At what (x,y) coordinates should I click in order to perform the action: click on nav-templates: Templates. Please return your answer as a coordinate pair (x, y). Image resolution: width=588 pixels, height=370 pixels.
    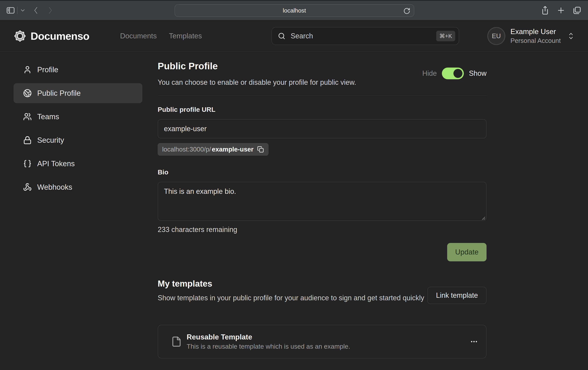
    Looking at the image, I should click on (185, 36).